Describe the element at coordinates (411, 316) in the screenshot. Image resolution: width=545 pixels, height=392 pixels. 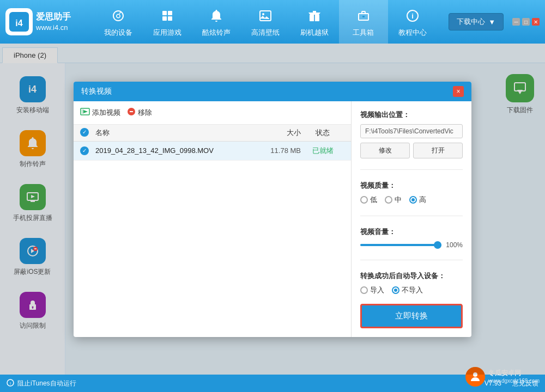
I see `convert-now-button: 立即转换` at that location.